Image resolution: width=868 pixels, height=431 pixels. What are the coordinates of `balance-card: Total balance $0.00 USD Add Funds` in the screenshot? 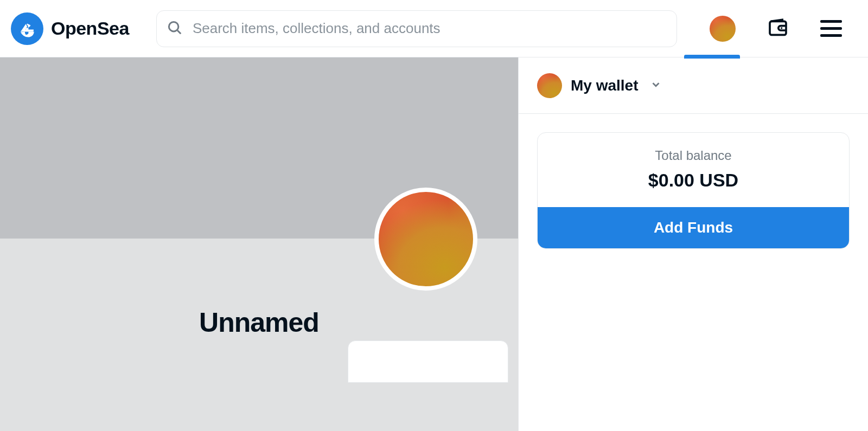 It's located at (693, 191).